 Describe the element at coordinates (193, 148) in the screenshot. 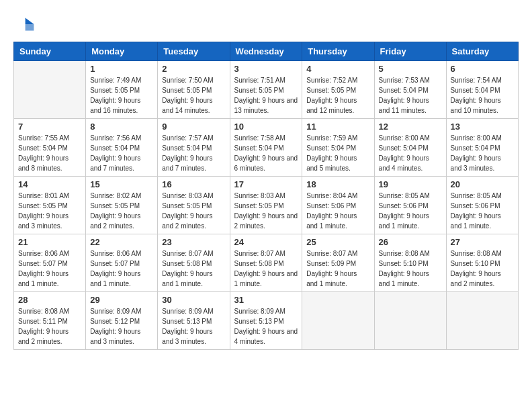

I see `calendar-cell: 9Sunrise: 7:57 AMSunset: 5:04 PMDaylight…` at that location.